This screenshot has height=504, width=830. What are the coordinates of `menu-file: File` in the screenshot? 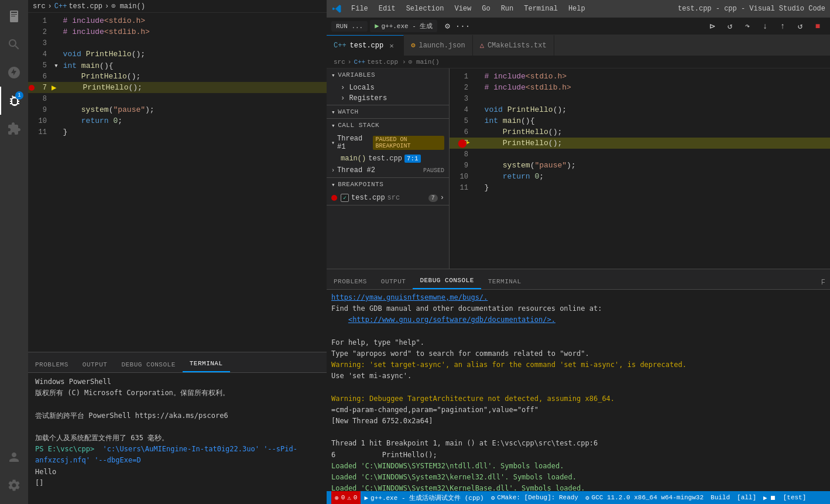 It's located at (359, 9).